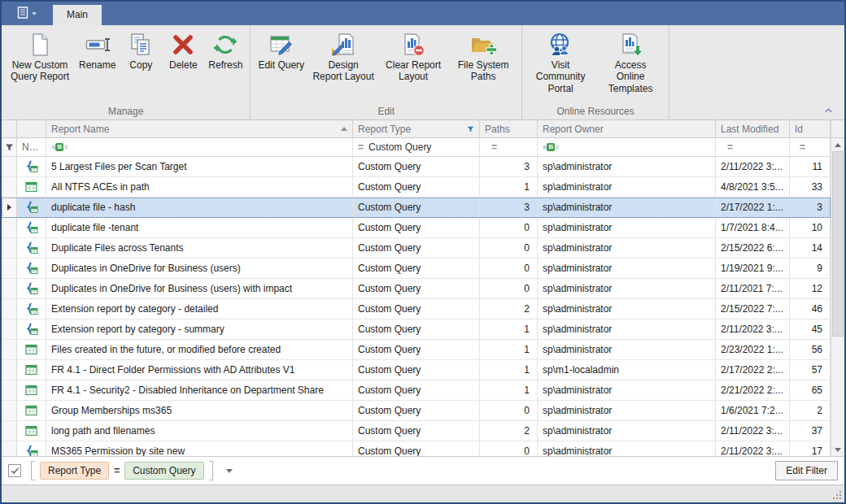  What do you see at coordinates (416, 449) in the screenshot?
I see `report-row: MS365 Permission by site newCustom Query…` at bounding box center [416, 449].